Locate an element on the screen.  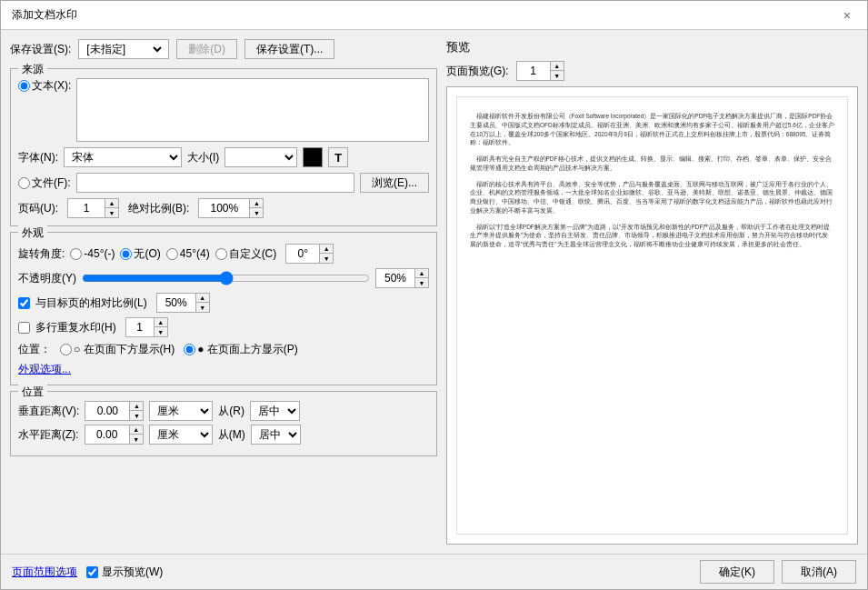
scale-down-btn: ▼ is located at coordinates (256, 213).